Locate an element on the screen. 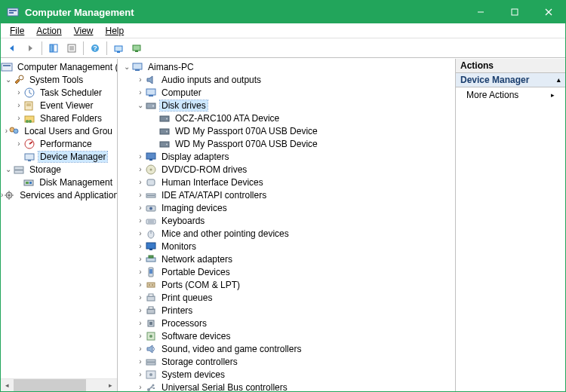  device-keyboards: ›Keyboards is located at coordinates (287, 220).